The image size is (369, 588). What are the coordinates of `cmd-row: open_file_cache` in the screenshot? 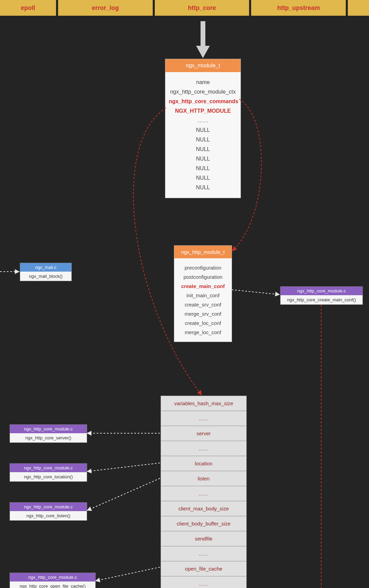 It's located at (204, 569).